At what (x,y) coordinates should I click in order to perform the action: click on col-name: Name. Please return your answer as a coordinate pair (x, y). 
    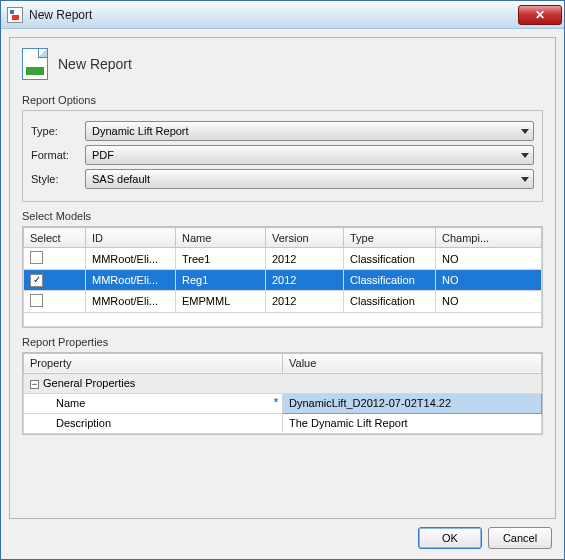
    Looking at the image, I should click on (221, 238).